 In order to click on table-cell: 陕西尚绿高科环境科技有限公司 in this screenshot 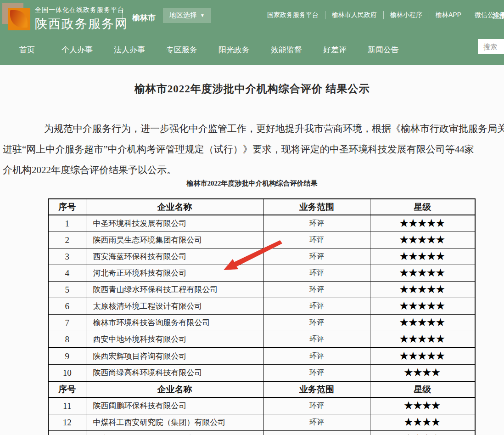, I will do `click(174, 373)`.